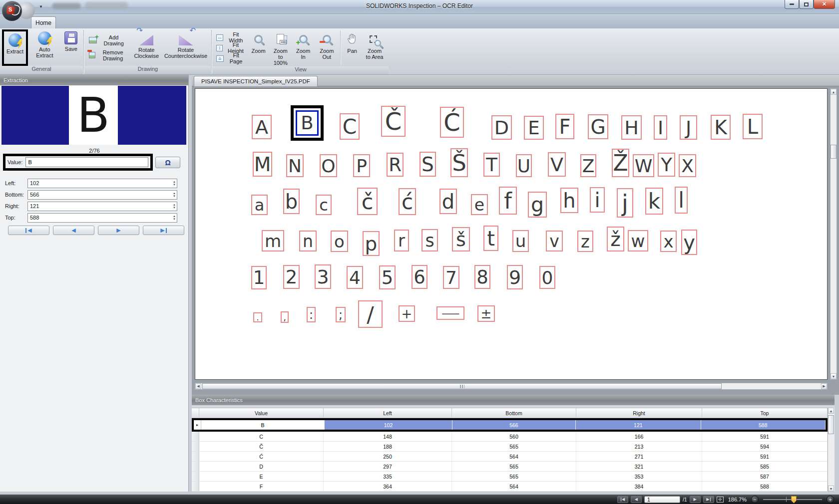 This screenshot has height=504, width=839. What do you see at coordinates (482, 277) in the screenshot?
I see `char-box-8: 8` at bounding box center [482, 277].